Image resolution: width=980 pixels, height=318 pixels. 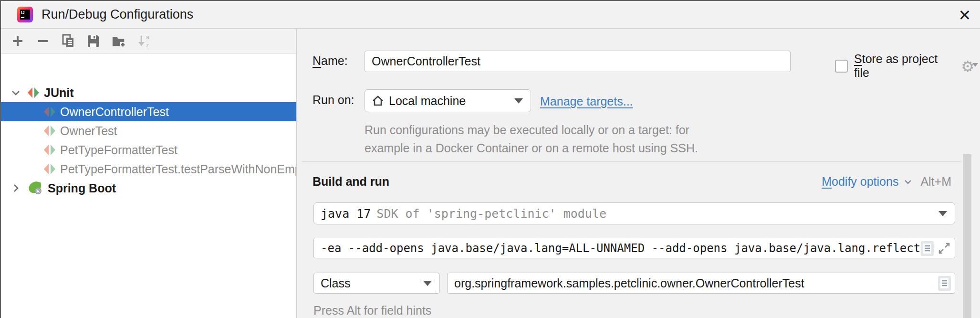 What do you see at coordinates (149, 41) in the screenshot?
I see `configurations-toolbar: a z` at bounding box center [149, 41].